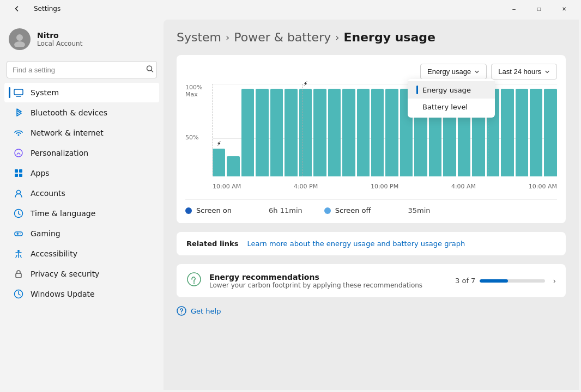 This screenshot has height=392, width=581. I want to click on x-axis-labels: 10:00 AM 4:00 PM 10:00 PM 4:00 AM 10:00 …, so click(385, 186).